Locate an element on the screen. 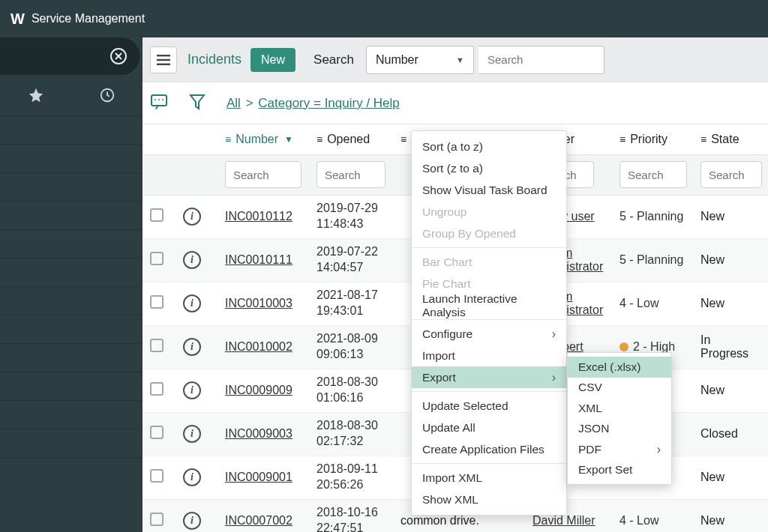 The width and height of the screenshot is (768, 532). cell-opened: 2018-09-1120:56:26 is located at coordinates (351, 477).